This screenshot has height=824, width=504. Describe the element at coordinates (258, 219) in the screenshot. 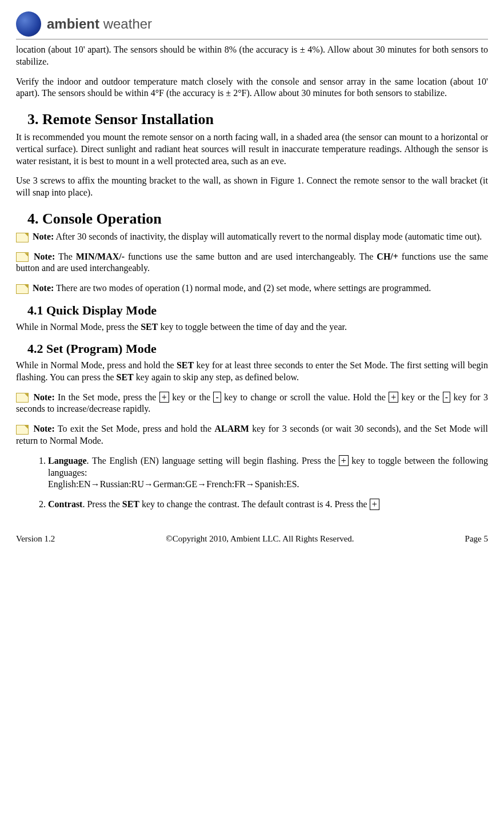

I see `section-4-heading: 4. Console Operation` at that location.